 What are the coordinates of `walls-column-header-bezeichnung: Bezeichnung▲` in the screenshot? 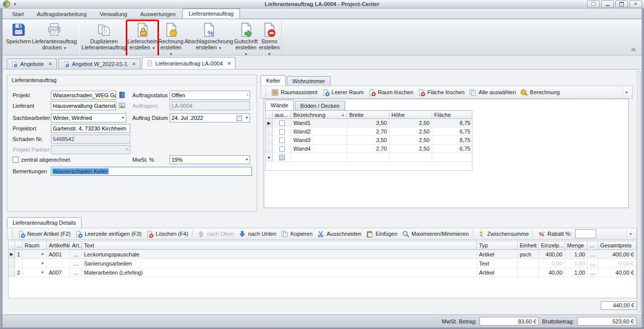 It's located at (319, 115).